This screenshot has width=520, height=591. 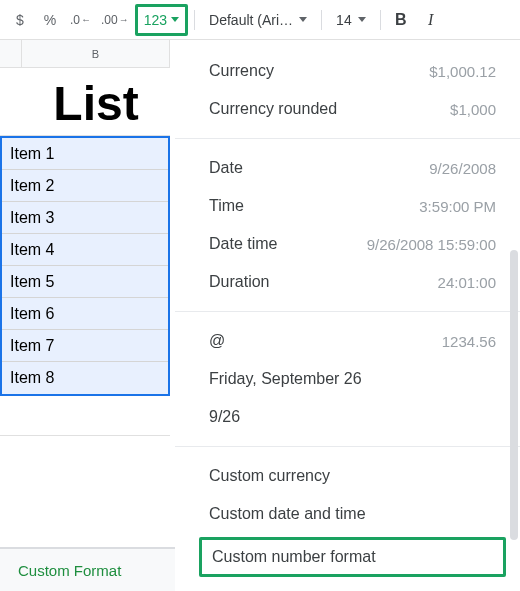 I want to click on menu-item-label: Date, so click(x=226, y=168).